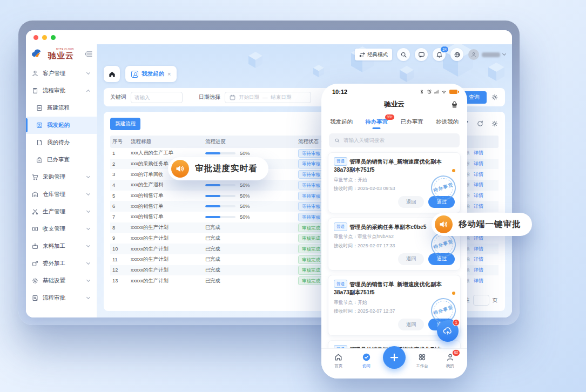 Image resolution: width=586 pixels, height=392 pixels. I want to click on progress-bar, so click(220, 185).